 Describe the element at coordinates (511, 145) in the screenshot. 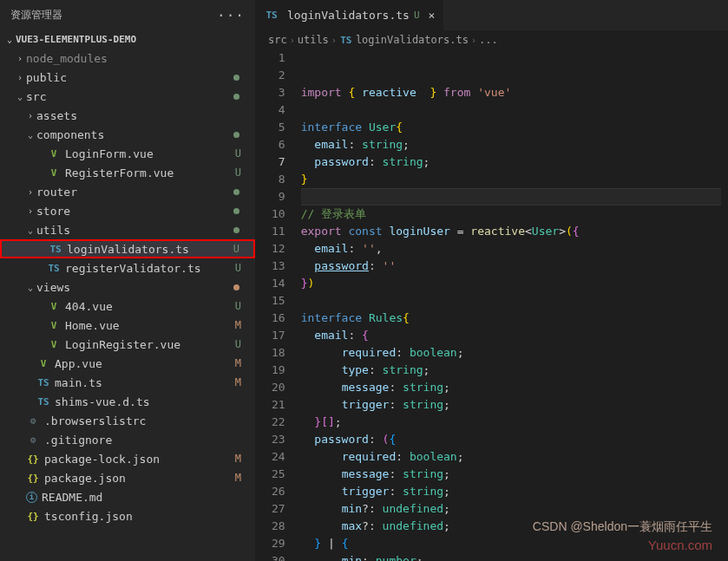

I see `code-line: email: string;` at that location.